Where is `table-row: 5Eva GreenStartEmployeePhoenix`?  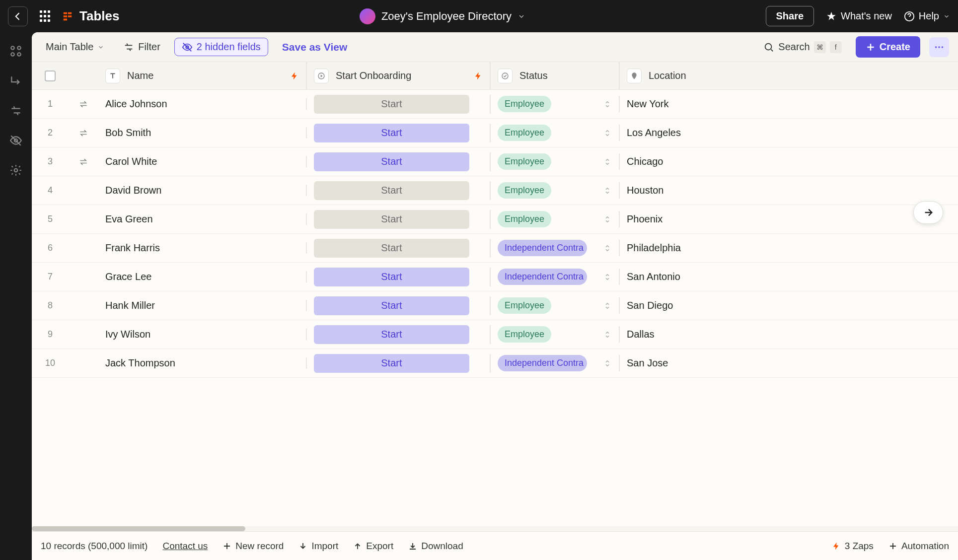
table-row: 5Eva GreenStartEmployeePhoenix is located at coordinates (495, 219).